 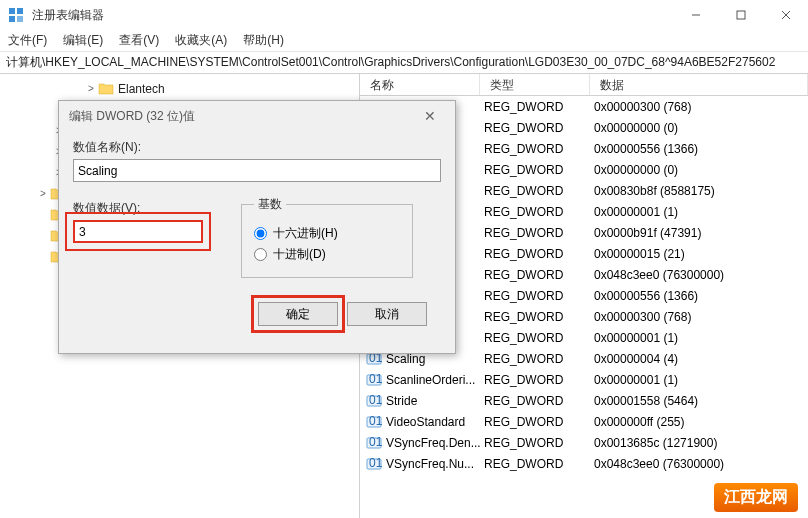 I want to click on base-legend: 基数, so click(x=270, y=204).